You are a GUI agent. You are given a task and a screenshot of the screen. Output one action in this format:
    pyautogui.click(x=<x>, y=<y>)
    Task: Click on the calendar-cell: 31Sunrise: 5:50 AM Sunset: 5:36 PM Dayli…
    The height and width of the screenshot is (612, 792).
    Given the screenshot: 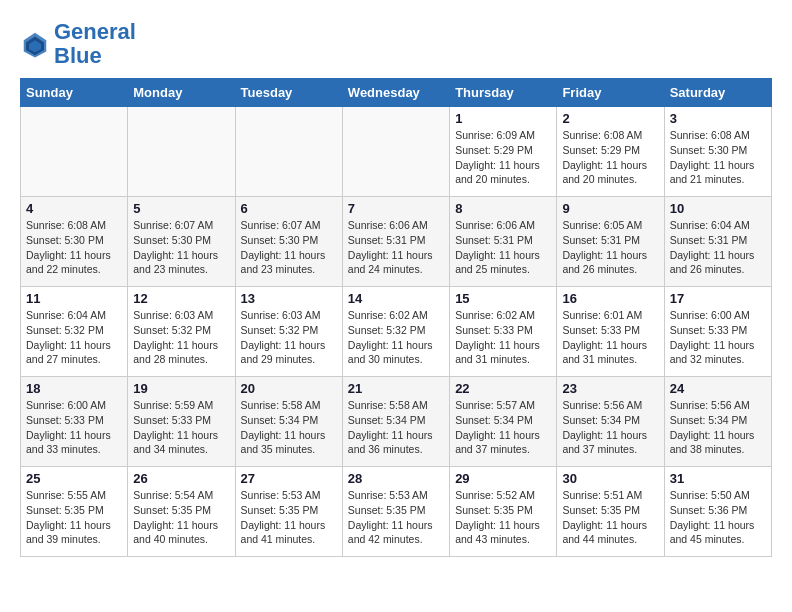 What is the action you would take?
    pyautogui.click(x=718, y=512)
    